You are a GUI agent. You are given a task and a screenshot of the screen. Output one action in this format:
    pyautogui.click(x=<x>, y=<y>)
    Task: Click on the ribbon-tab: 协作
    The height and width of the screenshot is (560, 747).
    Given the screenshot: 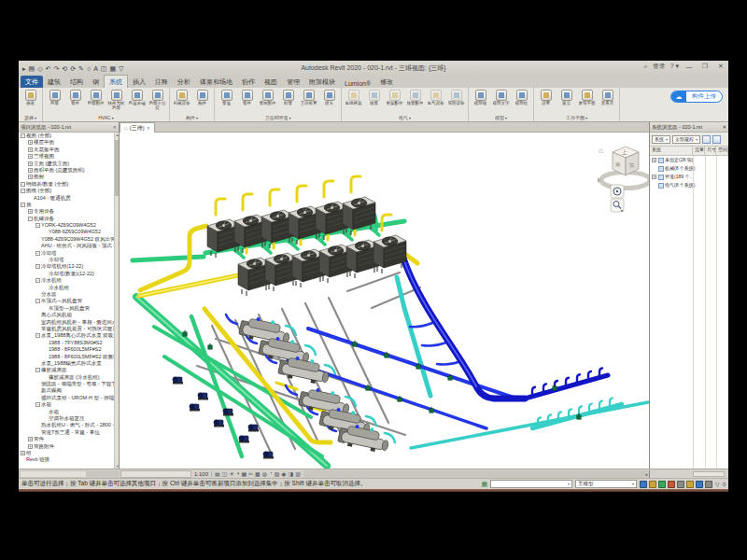 What is the action you would take?
    pyautogui.click(x=248, y=82)
    